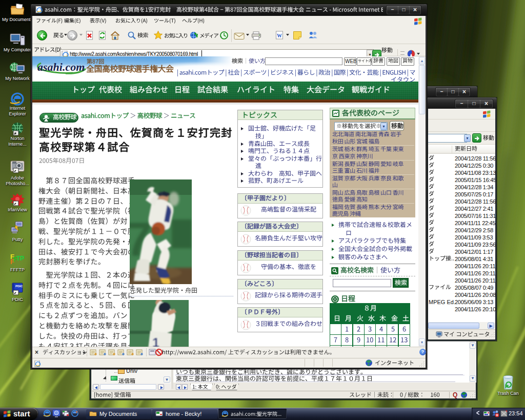 This screenshot has width=525, height=420. I want to click on svg-text: W, so click(279, 36).